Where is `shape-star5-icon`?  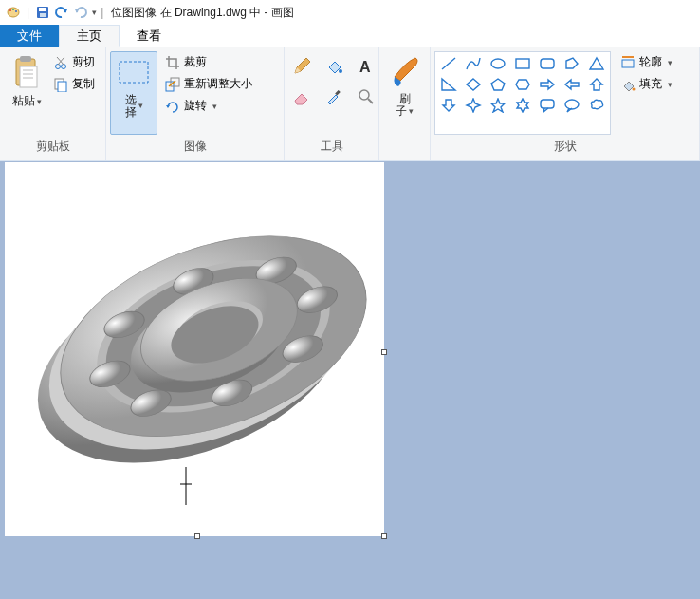
shape-star5-icon is located at coordinates (498, 105).